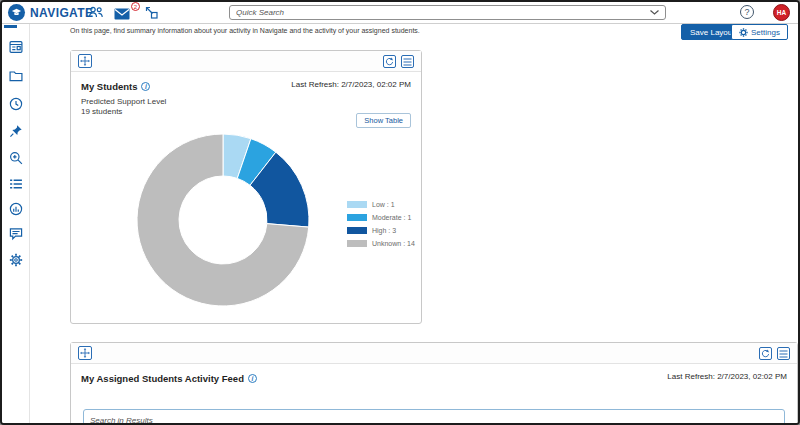 The width and height of the screenshot is (800, 425). I want to click on sidebar-item-advanced-search, so click(16, 158).